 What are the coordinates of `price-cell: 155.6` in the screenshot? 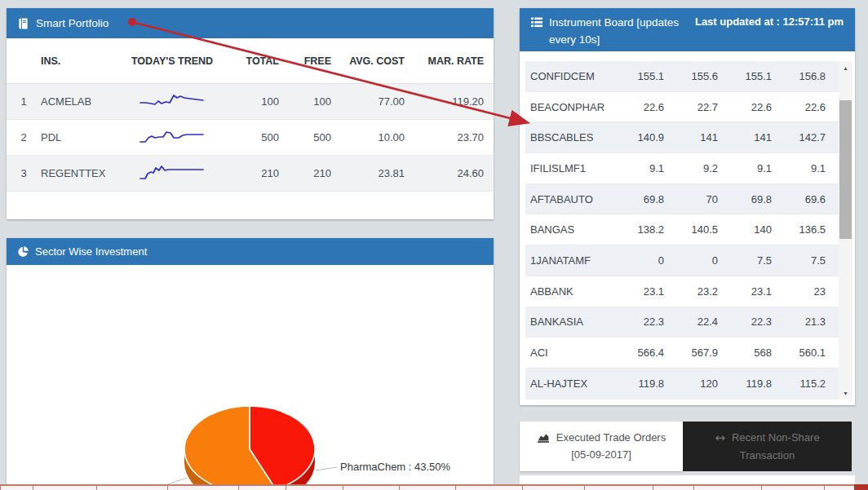 It's located at (704, 77).